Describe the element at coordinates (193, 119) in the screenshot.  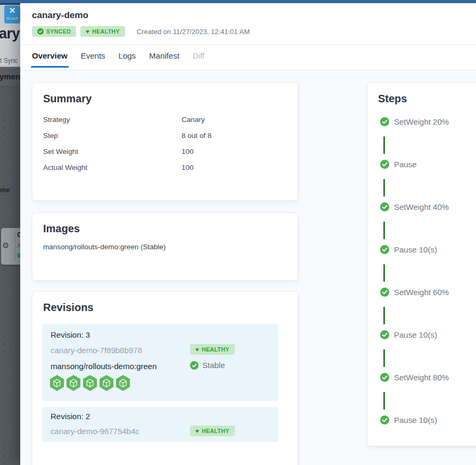
I see `summary-row-value: Canary` at that location.